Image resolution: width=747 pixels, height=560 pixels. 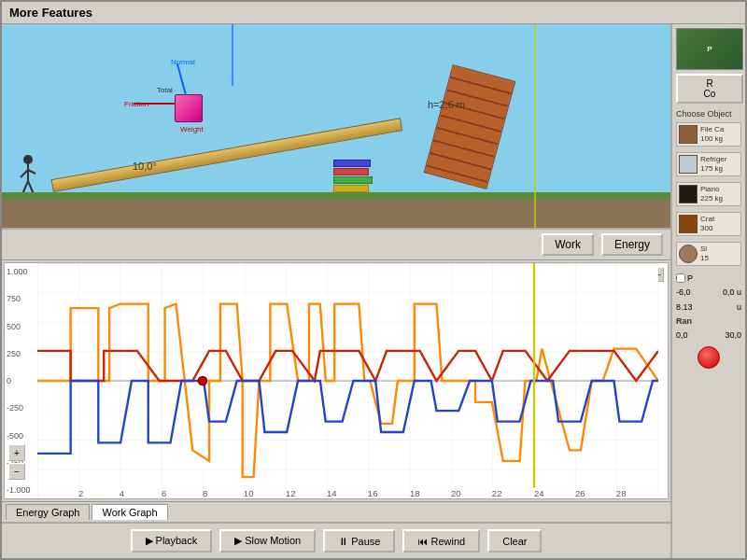 What do you see at coordinates (709, 164) in the screenshot?
I see `object-refrigerator: Refriger 175 kg` at bounding box center [709, 164].